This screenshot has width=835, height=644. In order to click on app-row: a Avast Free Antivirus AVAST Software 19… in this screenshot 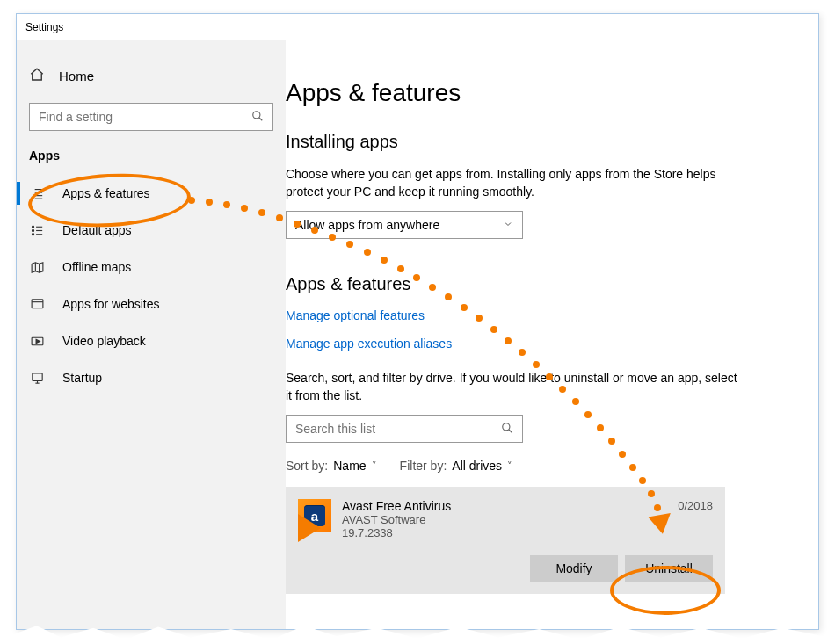, I will do `click(505, 519)`.